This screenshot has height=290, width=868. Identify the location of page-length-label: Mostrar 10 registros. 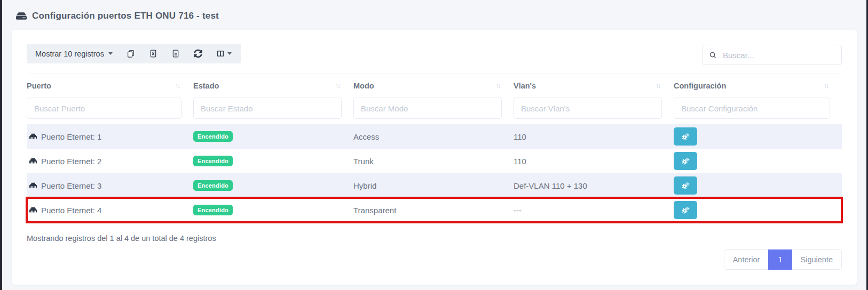
(69, 54).